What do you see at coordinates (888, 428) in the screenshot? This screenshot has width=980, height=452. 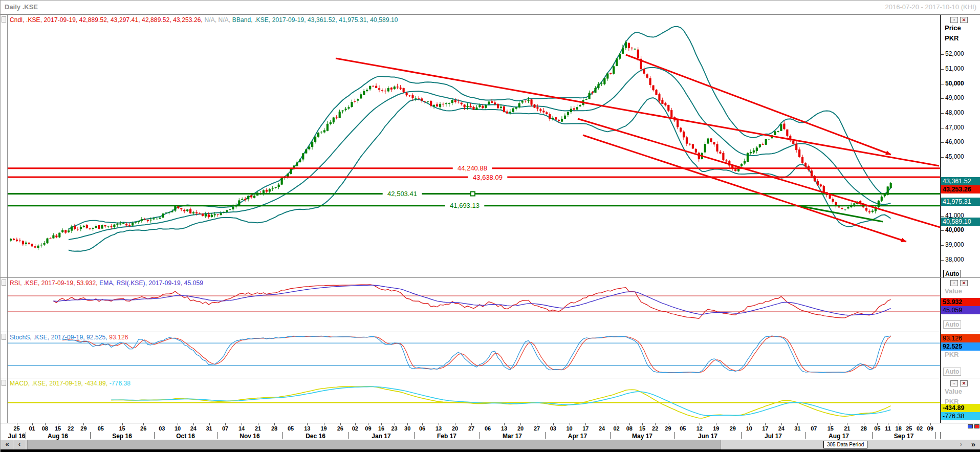 I see `day-label: 11` at bounding box center [888, 428].